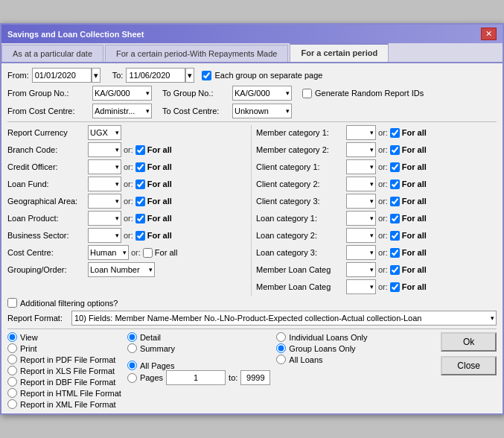 The image size is (504, 438). I want to click on to-date-dropdown: ▾, so click(190, 75).